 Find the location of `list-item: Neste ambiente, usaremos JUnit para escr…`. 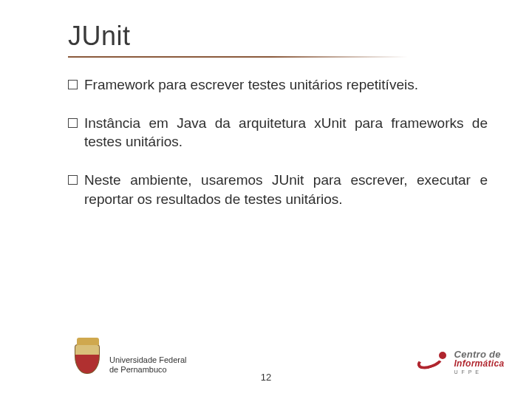

list-item: Neste ambiente, usaremos JUnit para escr… is located at coordinates (278, 189).